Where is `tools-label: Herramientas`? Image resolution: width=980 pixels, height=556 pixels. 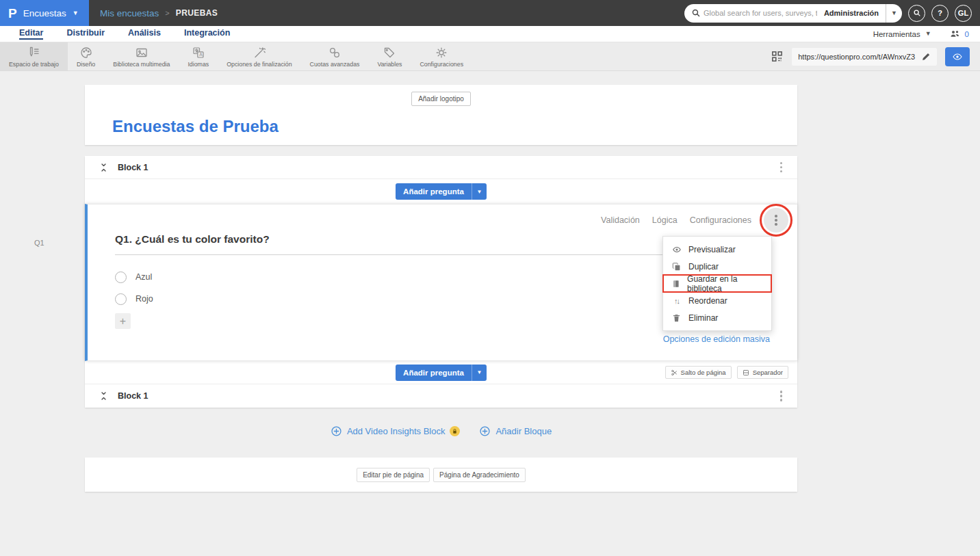 tools-label: Herramientas is located at coordinates (897, 34).